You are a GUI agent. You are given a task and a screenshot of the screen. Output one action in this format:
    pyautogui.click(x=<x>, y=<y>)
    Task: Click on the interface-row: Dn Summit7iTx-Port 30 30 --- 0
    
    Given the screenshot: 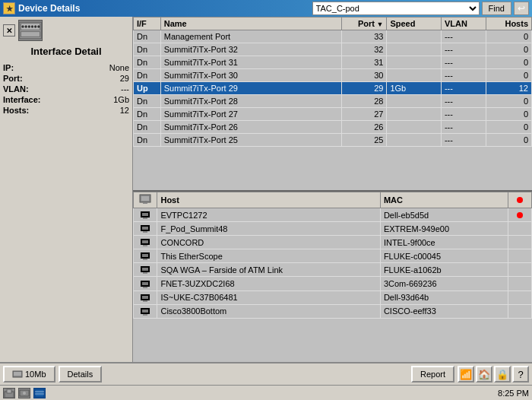 What is the action you would take?
    pyautogui.click(x=333, y=76)
    